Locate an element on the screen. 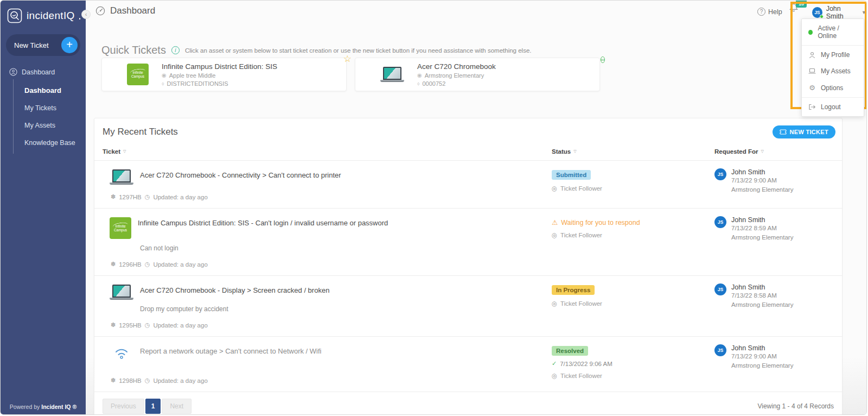 The width and height of the screenshot is (868, 416). notification-count-badge: 10 is located at coordinates (801, 4).